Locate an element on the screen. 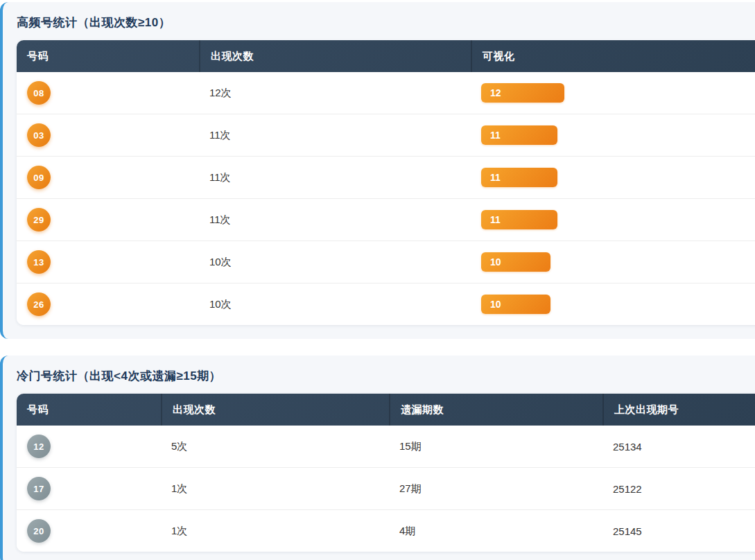 Image resolution: width=755 pixels, height=560 pixels. number-cell: 26 is located at coordinates (108, 304).